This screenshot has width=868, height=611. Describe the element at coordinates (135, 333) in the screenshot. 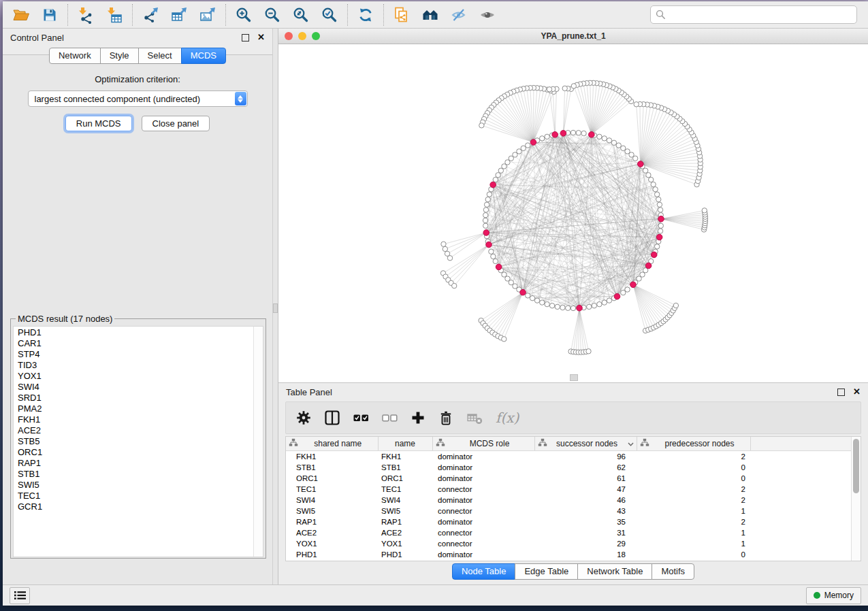

I see `list-item: PHD1` at that location.